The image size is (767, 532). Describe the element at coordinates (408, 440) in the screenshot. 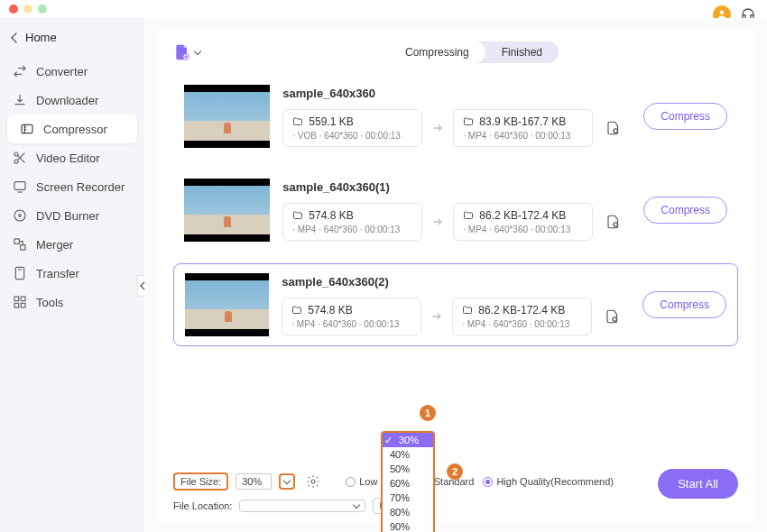

I see `dropdown-option: ✓30%` at that location.